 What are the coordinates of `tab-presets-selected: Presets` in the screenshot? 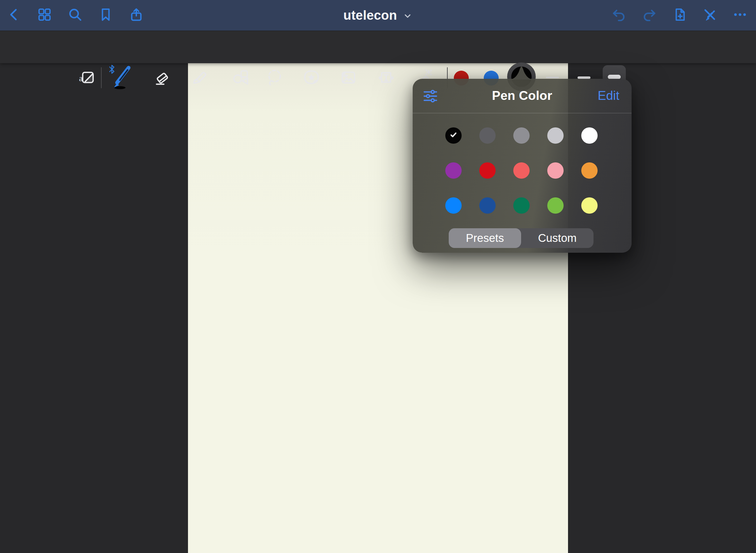 It's located at (485, 238).